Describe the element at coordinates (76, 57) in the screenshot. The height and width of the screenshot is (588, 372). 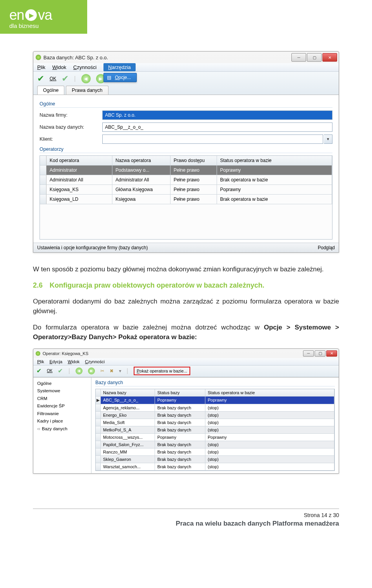
I see `window-title: Baza danych: ABC Sp. z o.o.` at that location.